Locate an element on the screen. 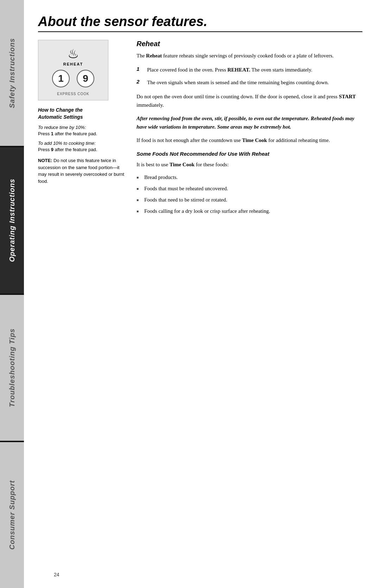 The height and width of the screenshot is (588, 380). warning-text-before: Do not open the oven door until time is … is located at coordinates (238, 97).